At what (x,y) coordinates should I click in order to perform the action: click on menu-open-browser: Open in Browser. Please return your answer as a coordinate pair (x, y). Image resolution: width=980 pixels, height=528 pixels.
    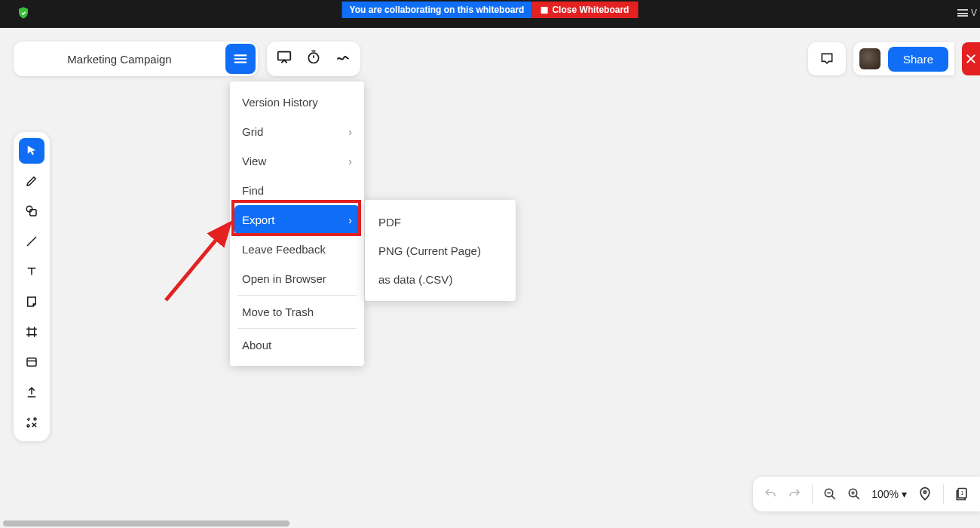
    Looking at the image, I should click on (297, 279).